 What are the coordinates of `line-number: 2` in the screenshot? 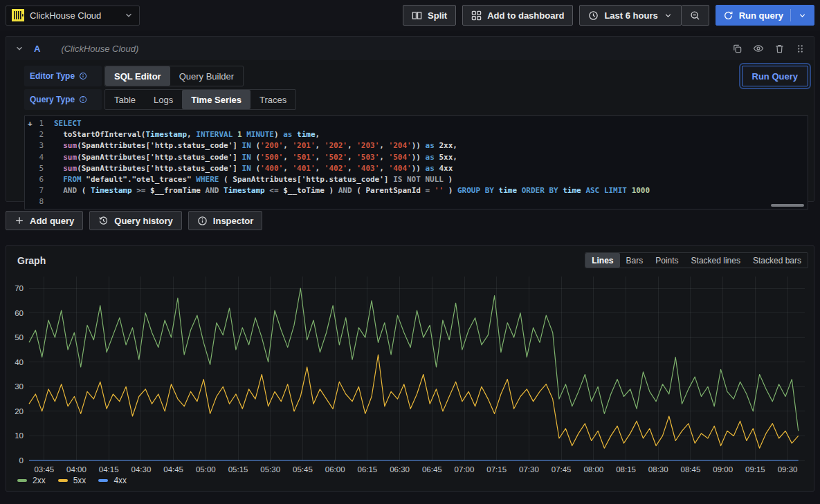 It's located at (39, 135).